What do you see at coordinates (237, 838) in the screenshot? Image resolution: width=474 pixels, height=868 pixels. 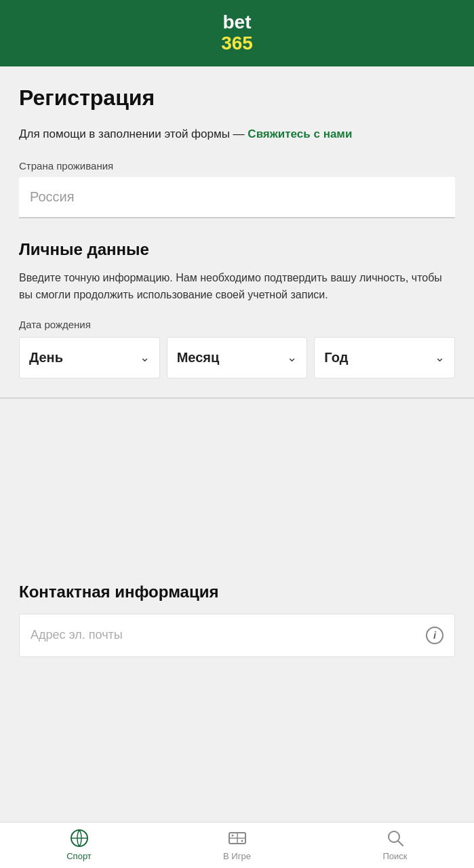 I see `in-game-icon` at bounding box center [237, 838].